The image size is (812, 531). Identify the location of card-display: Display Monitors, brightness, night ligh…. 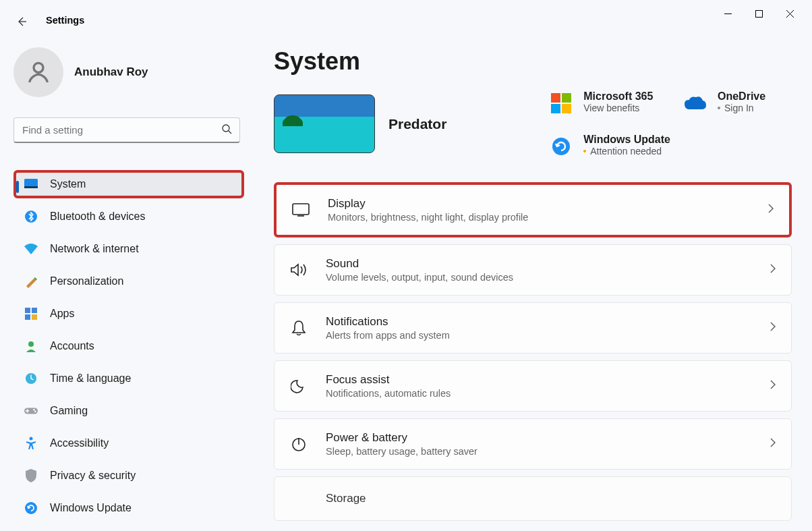
(533, 210).